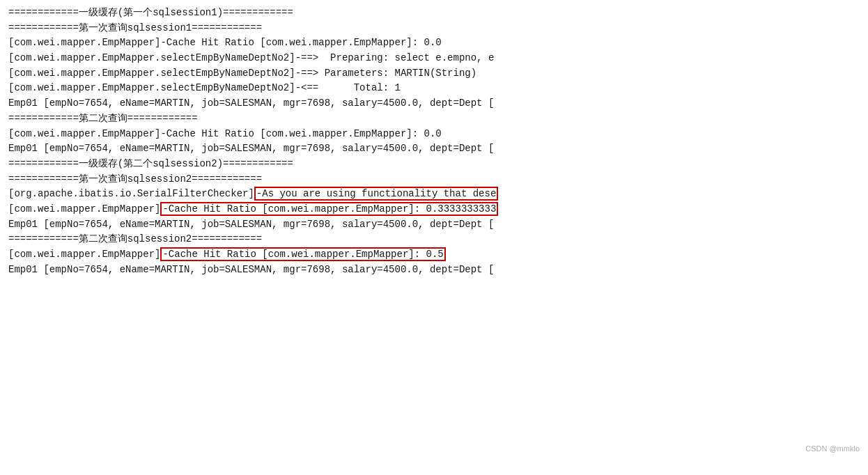 The height and width of the screenshot is (475, 868). I want to click on console-line-highlight-mid: [com.wei.mapper.EmpMapper]-Cache Hit Rat…, so click(434, 210).